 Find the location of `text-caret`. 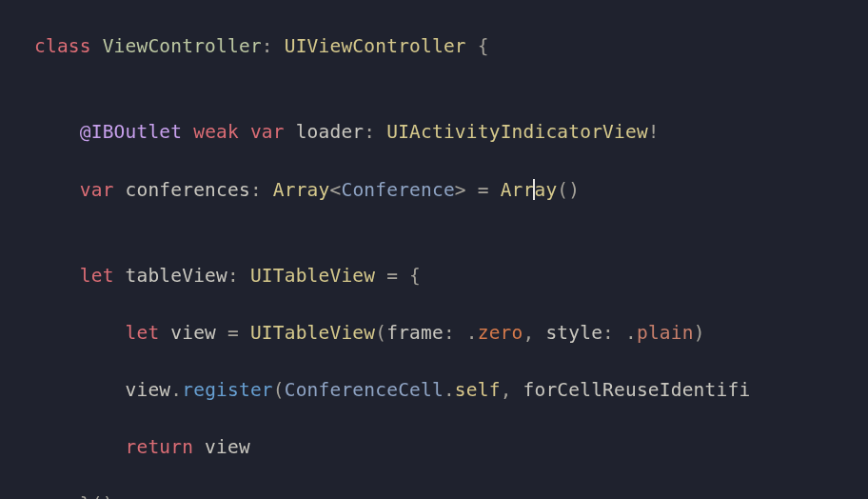

text-caret is located at coordinates (534, 190).